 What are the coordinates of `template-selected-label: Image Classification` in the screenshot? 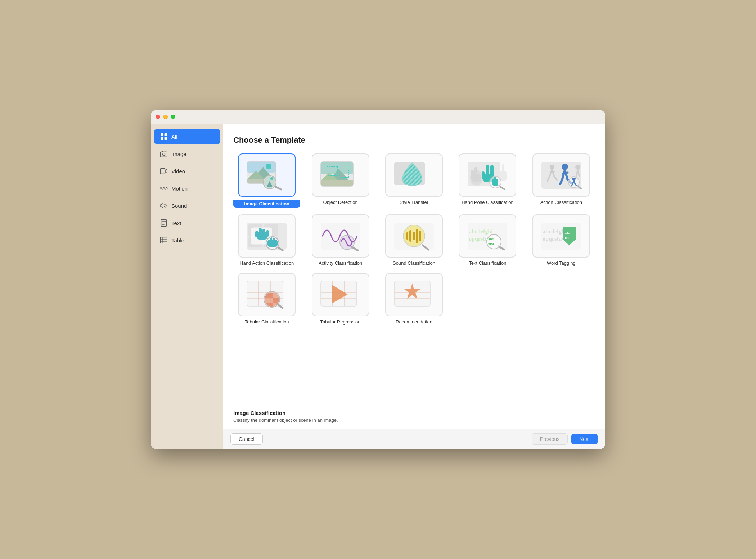 It's located at (267, 204).